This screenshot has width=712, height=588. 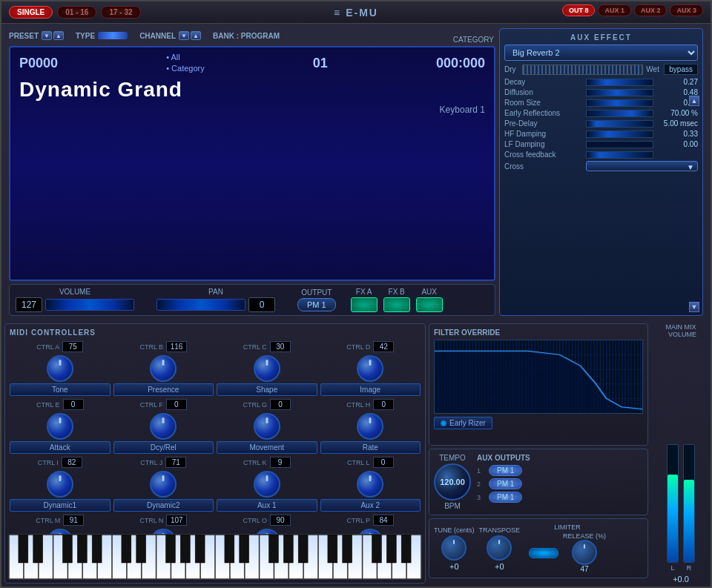 I want to click on aux-out-btn-1: PM 1, so click(x=506, y=470).